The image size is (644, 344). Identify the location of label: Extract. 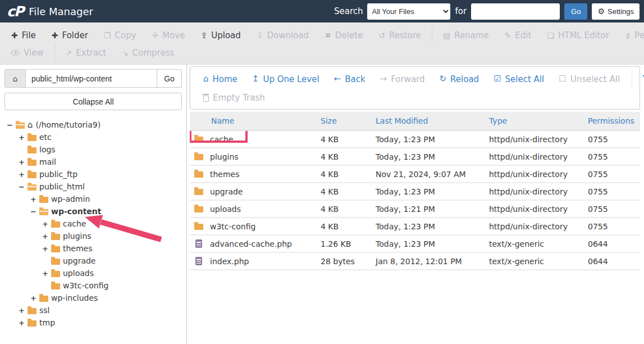
(91, 53).